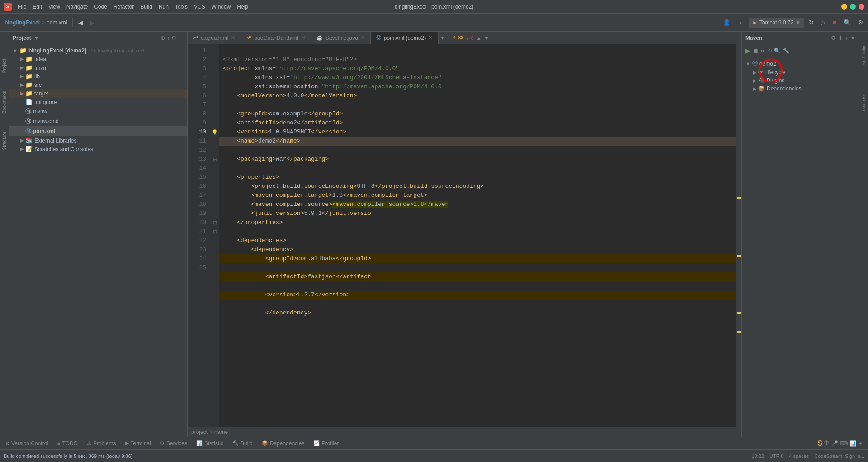 The image size is (868, 462). I want to click on notifications-side-tab: Notifications, so click(864, 53).